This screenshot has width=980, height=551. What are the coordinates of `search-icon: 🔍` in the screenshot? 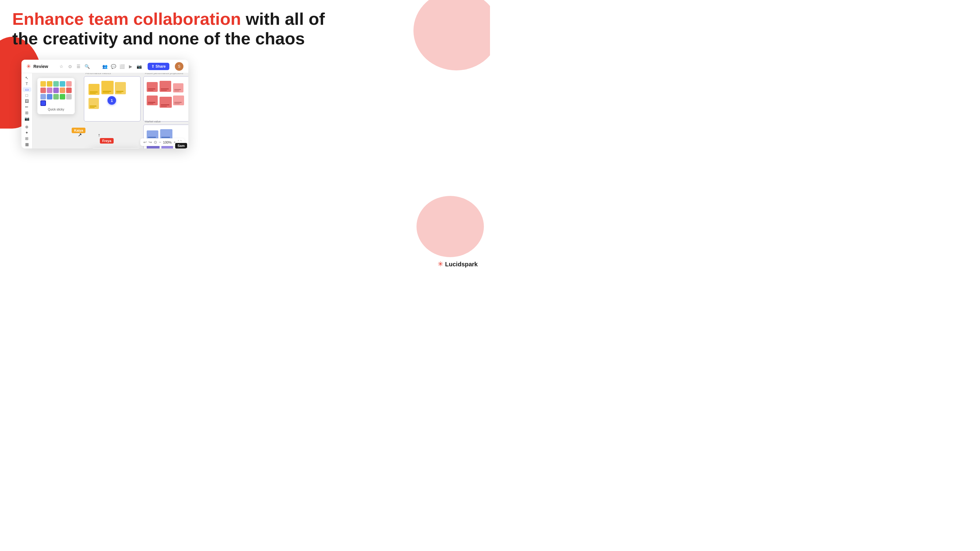 It's located at (88, 66).